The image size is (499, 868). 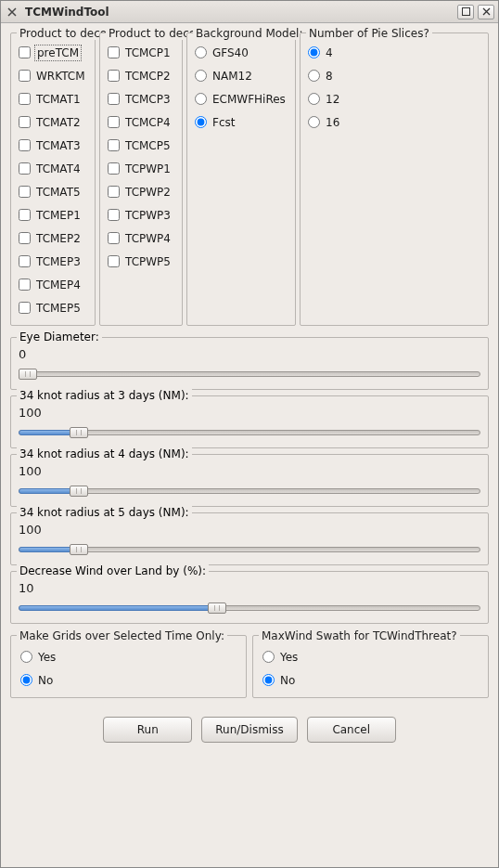 I want to click on checkbox-tcpwp4, so click(x=113, y=238).